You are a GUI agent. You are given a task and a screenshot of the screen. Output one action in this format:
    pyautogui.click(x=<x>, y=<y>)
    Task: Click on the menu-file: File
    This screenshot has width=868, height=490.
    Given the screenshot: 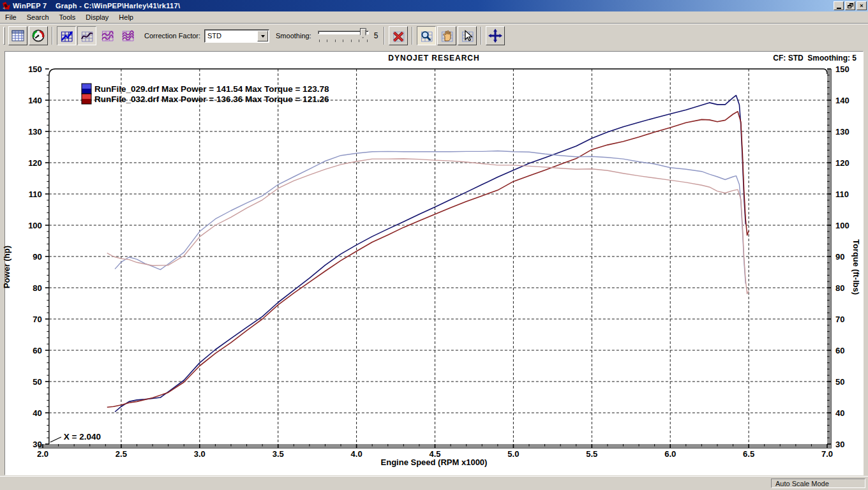 What is the action you would take?
    pyautogui.click(x=11, y=17)
    